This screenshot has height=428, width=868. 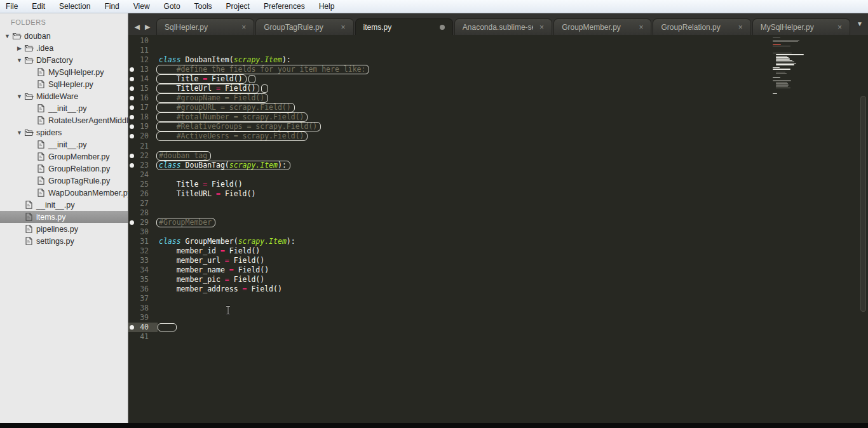 What do you see at coordinates (64, 84) in the screenshot?
I see `sidebar-item-sqlhepler-py: SqlHepler.py` at bounding box center [64, 84].